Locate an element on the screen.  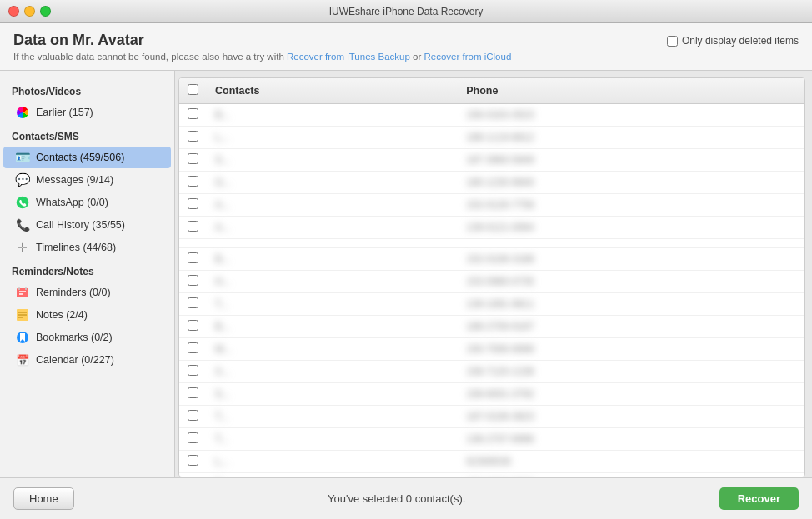
sidebar-item-label: Contacts (459/506) is located at coordinates (80, 157).